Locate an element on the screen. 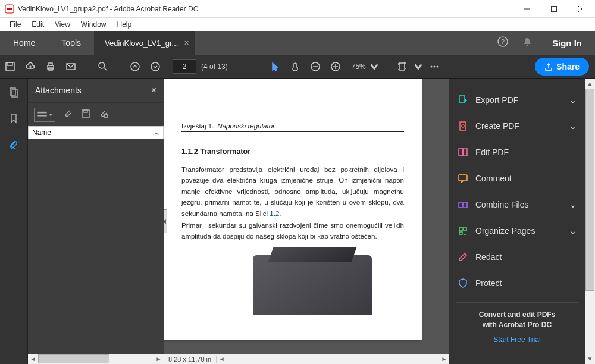  add-attachment-icon is located at coordinates (104, 115).